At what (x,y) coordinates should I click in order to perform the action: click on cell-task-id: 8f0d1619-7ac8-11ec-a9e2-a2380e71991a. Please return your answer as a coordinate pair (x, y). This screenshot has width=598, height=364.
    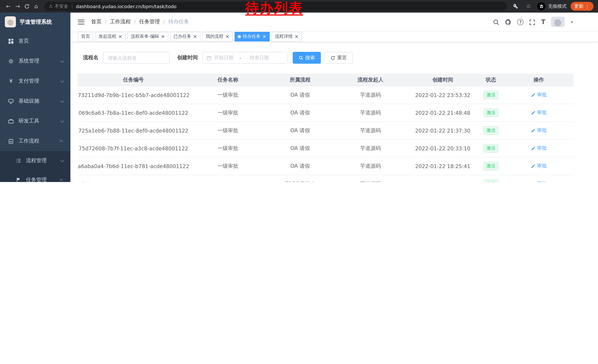
    Looking at the image, I should click on (133, 181).